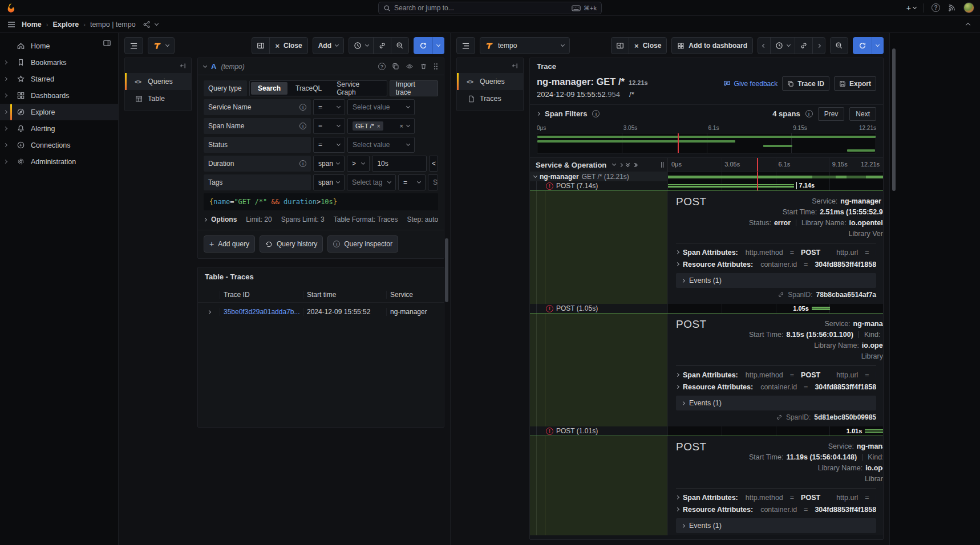 This screenshot has height=545, width=980. I want to click on tab-service-graph: Service Graph, so click(358, 88).